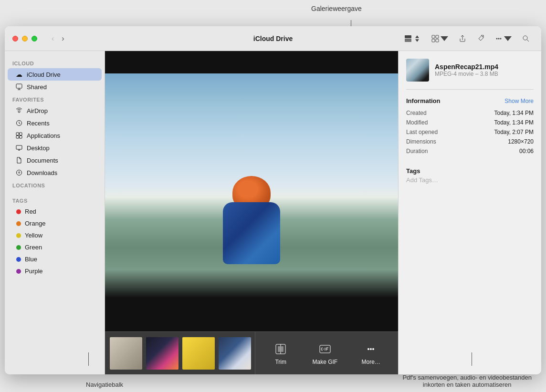 This screenshot has height=392, width=546. I want to click on maximize-button, so click(34, 39).